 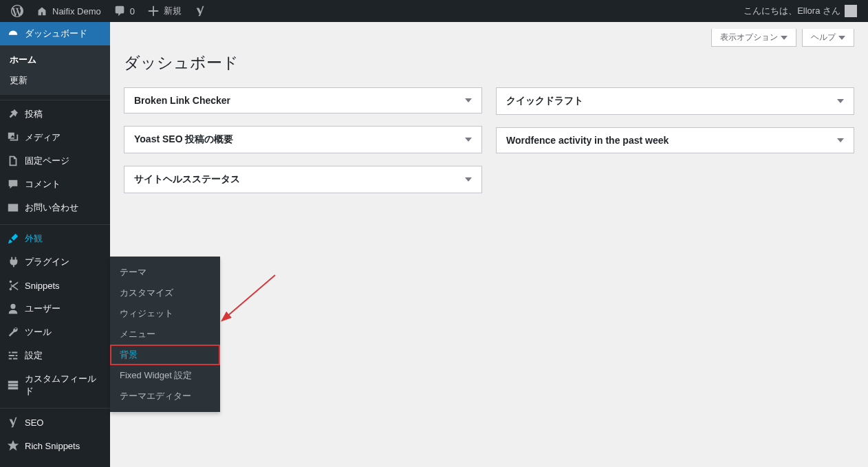 What do you see at coordinates (303, 100) in the screenshot?
I see `postbox-toggle: Broken Link Checker` at bounding box center [303, 100].